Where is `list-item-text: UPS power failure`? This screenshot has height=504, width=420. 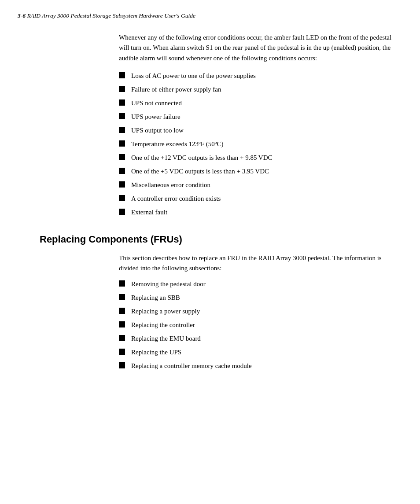 list-item-text: UPS power failure is located at coordinates (156, 117).